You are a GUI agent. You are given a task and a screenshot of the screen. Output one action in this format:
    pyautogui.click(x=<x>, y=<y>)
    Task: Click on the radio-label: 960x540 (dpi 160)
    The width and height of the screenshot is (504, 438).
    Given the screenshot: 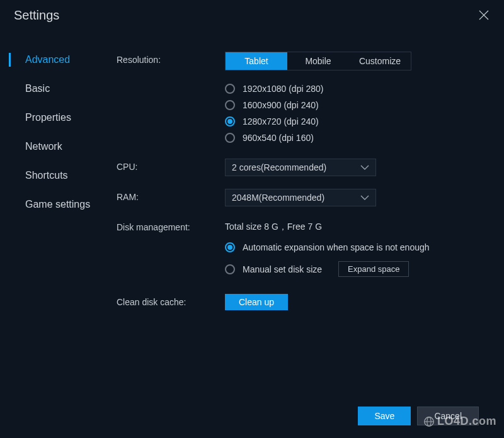 What is the action you would take?
    pyautogui.click(x=278, y=138)
    